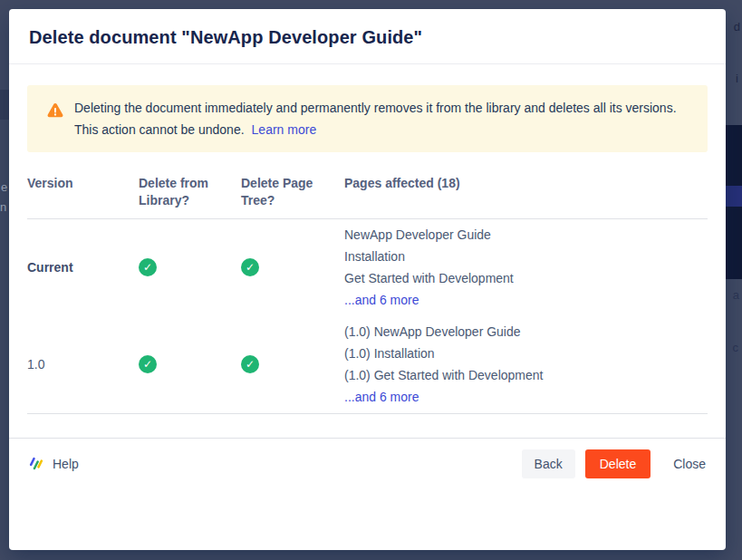 This screenshot has width=742, height=560. I want to click on column-header-pages-affected: Pages affected (18), so click(525, 192).